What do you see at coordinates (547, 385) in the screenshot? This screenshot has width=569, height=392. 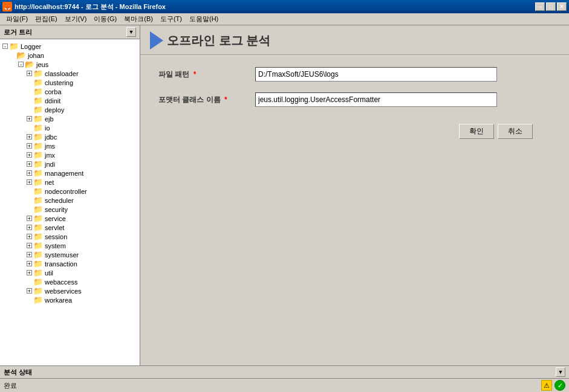 I see `warning-icon: ⚠` at bounding box center [547, 385].